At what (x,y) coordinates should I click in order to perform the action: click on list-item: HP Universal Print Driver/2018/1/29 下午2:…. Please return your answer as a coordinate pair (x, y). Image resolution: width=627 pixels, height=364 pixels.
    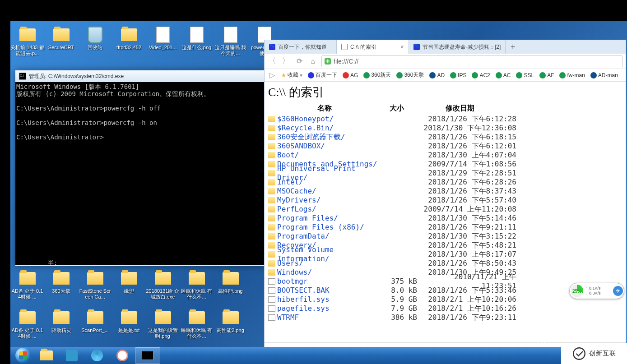
    Looking at the image, I should click on (445, 173).